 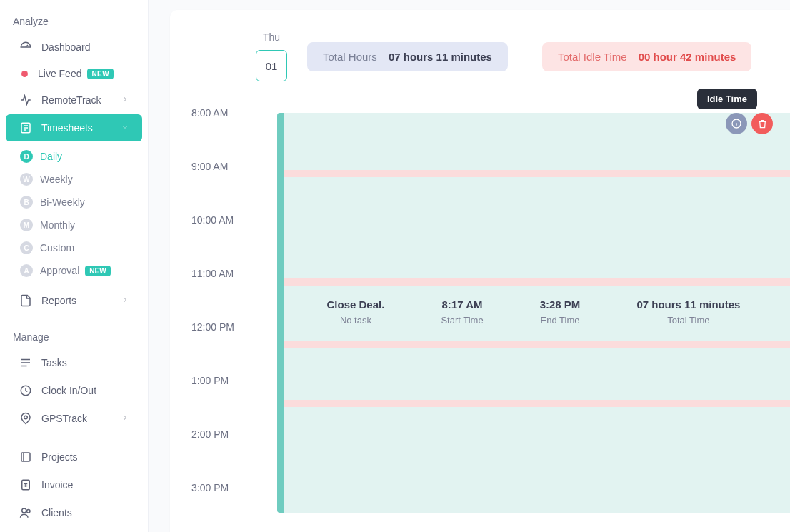 What do you see at coordinates (216, 220) in the screenshot?
I see `time-label: 10:00 AM` at bounding box center [216, 220].